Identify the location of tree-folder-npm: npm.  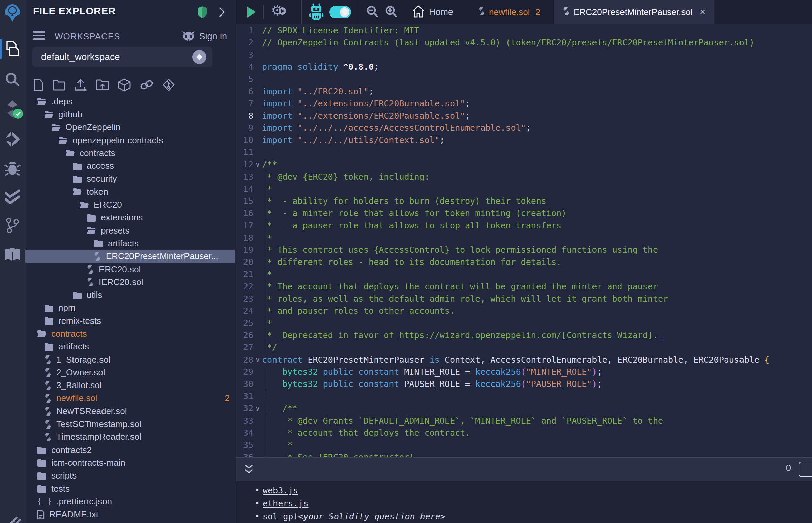
(130, 308).